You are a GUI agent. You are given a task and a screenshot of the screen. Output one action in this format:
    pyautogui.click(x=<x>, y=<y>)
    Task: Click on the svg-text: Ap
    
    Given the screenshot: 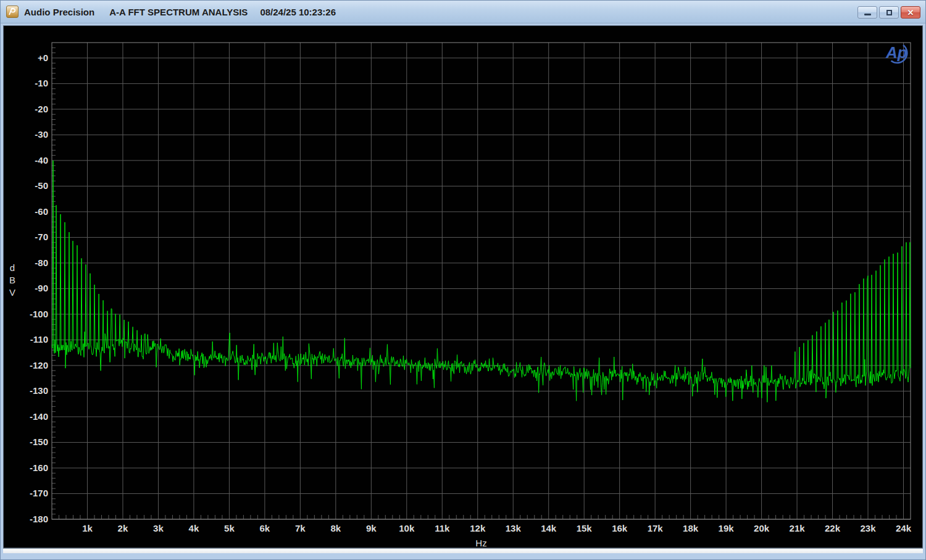 What is the action you would take?
    pyautogui.click(x=896, y=52)
    